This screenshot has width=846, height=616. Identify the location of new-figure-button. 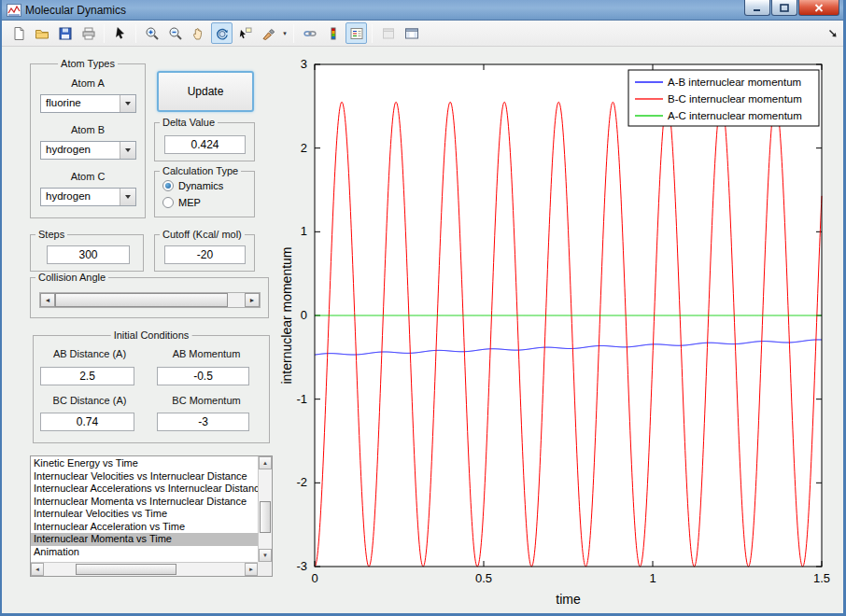
(19, 34).